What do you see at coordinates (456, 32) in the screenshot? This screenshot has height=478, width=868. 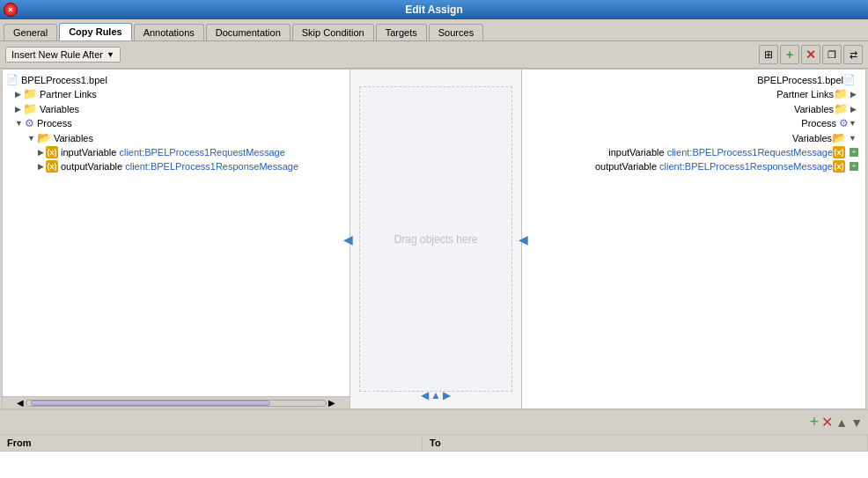 I see `tab-sources: Sources` at bounding box center [456, 32].